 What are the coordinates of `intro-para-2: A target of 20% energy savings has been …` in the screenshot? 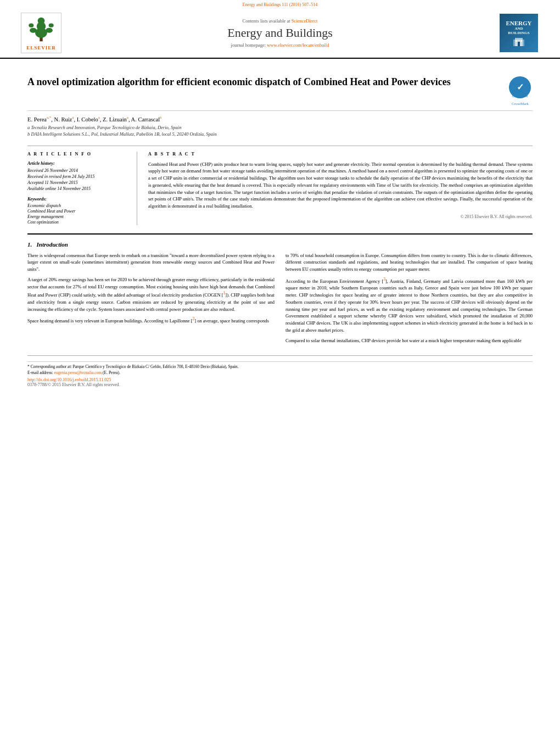 It's located at (151, 294).